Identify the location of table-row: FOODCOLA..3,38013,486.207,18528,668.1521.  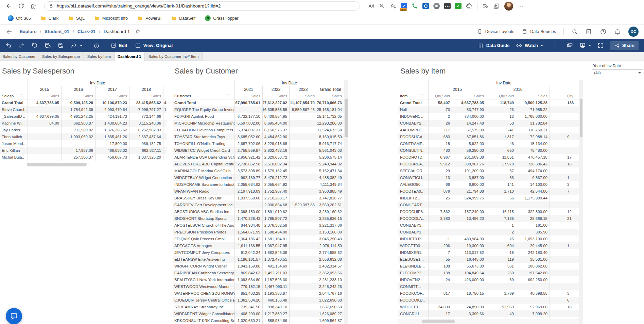
(491, 218).